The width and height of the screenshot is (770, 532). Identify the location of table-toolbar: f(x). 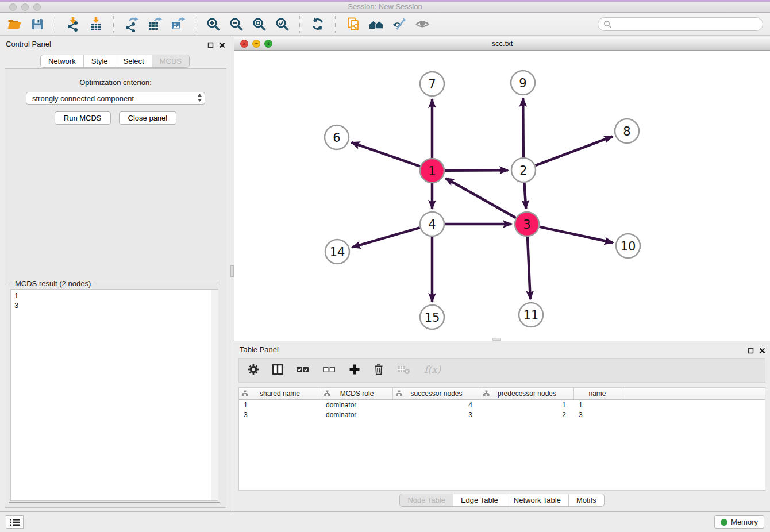
(502, 371).